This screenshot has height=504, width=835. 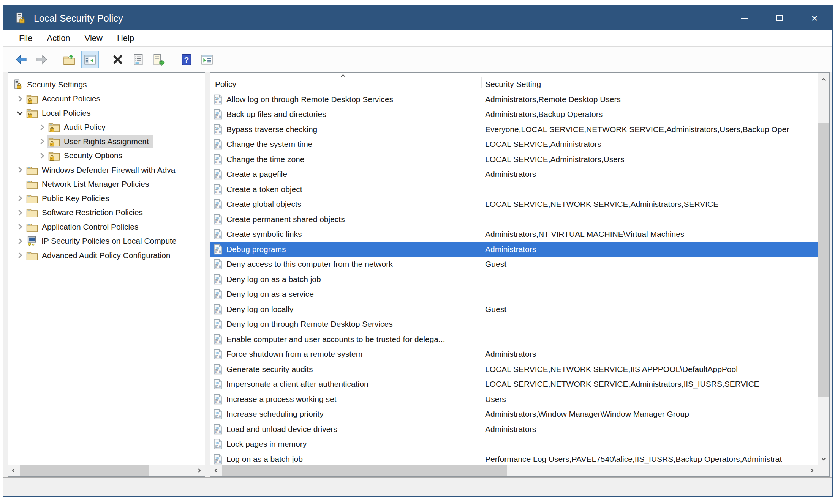 What do you see at coordinates (514, 265) in the screenshot?
I see `policy-row-deny-access-to-this-computer-from-the-network: Deny access to this computer from the ne…` at bounding box center [514, 265].